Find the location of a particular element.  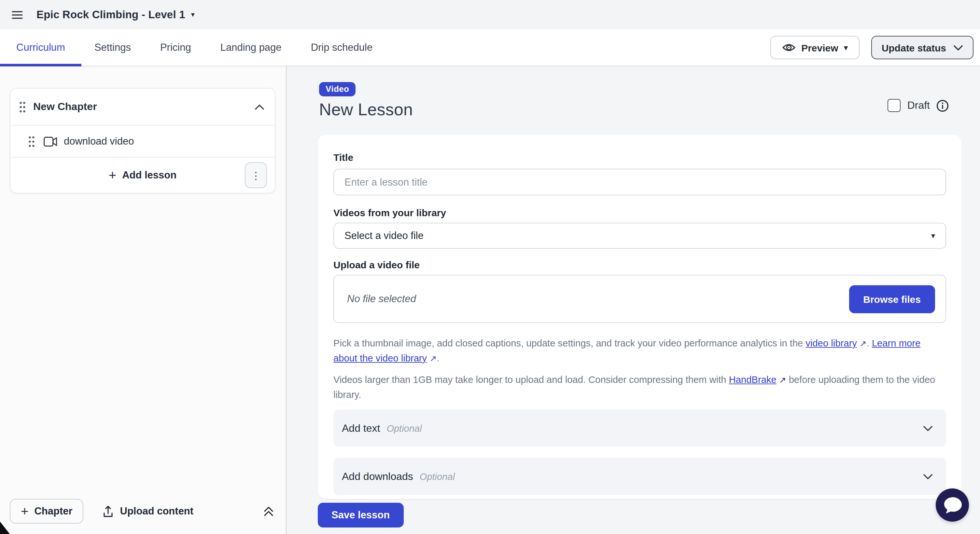

lesson-header: Video New Lesson Draft is located at coordinates (640, 101).